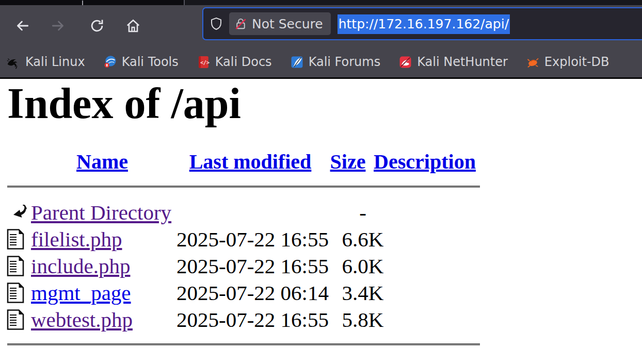 Image resolution: width=642 pixels, height=364 pixels. Describe the element at coordinates (203, 62) in the screenshot. I see `kali-docs-icon: </>` at that location.